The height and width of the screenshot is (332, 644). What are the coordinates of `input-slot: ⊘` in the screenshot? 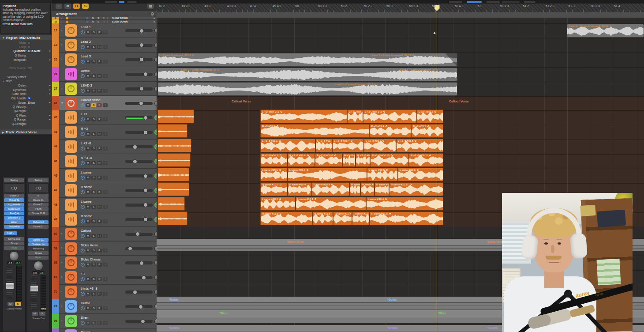 It's located at (38, 196).